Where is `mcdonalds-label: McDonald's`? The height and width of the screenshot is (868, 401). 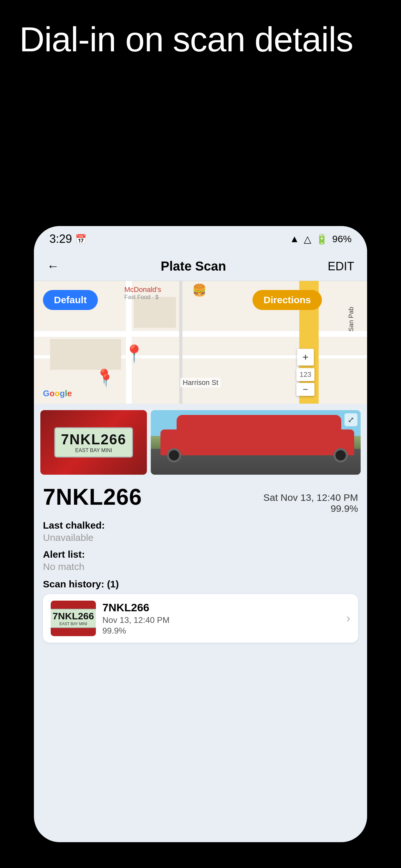
mcdonalds-label: McDonald's is located at coordinates (143, 290).